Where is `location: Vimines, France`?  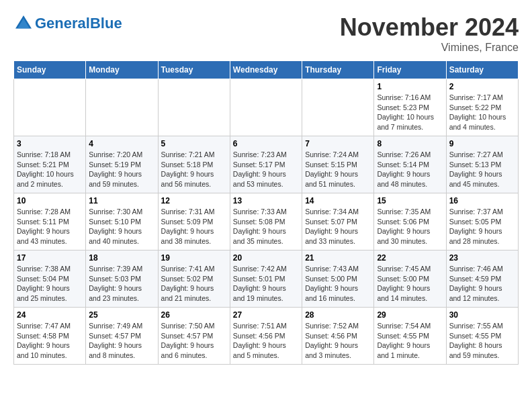
location: Vimines, France is located at coordinates (429, 48).